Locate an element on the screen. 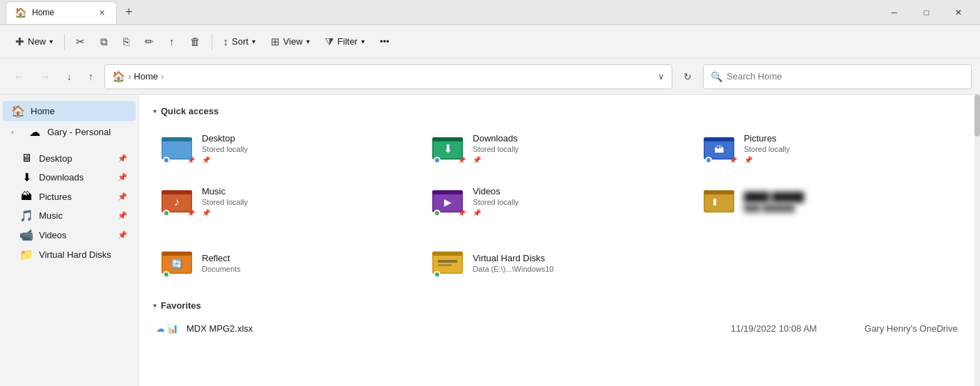 The width and height of the screenshot is (980, 386). expand-icon: › is located at coordinates (17, 132).